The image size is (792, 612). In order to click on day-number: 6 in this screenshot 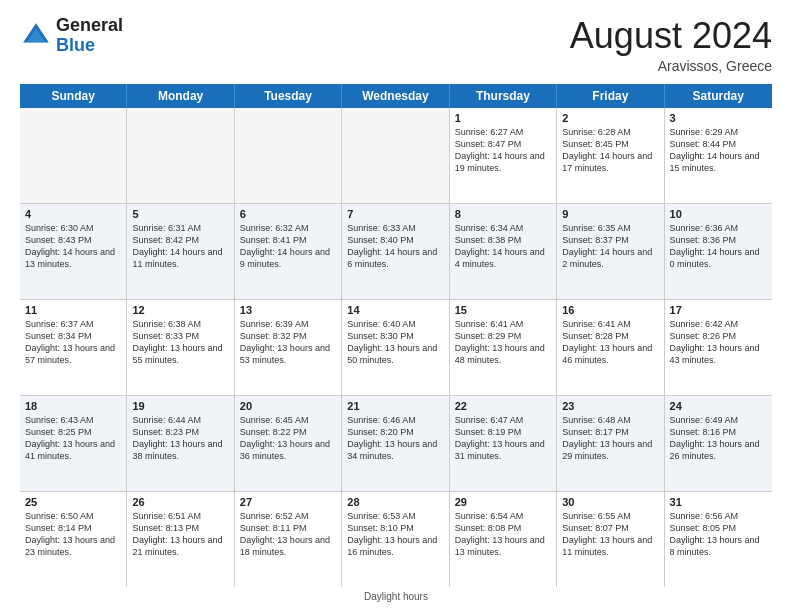, I will do `click(288, 214)`.